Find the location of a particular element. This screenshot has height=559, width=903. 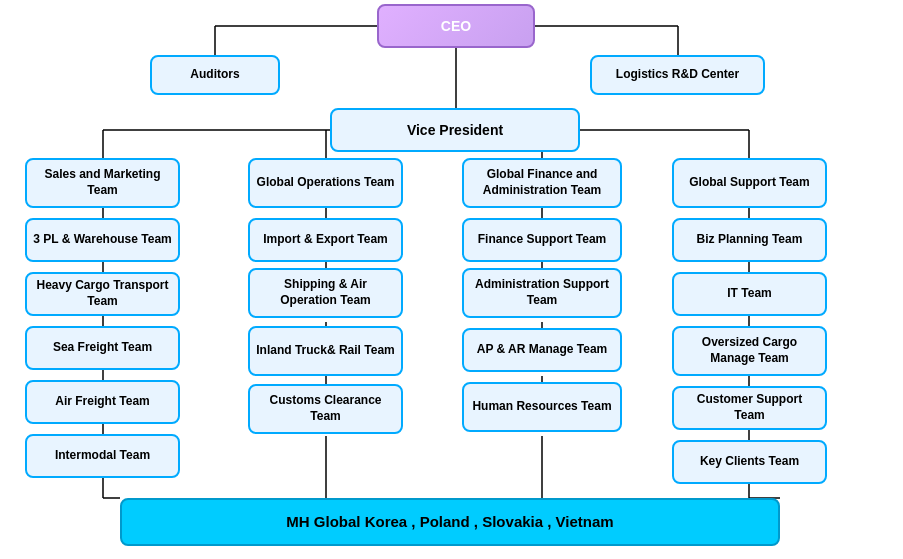

logistics-rd-node: Logistics R&D Center is located at coordinates (678, 75).